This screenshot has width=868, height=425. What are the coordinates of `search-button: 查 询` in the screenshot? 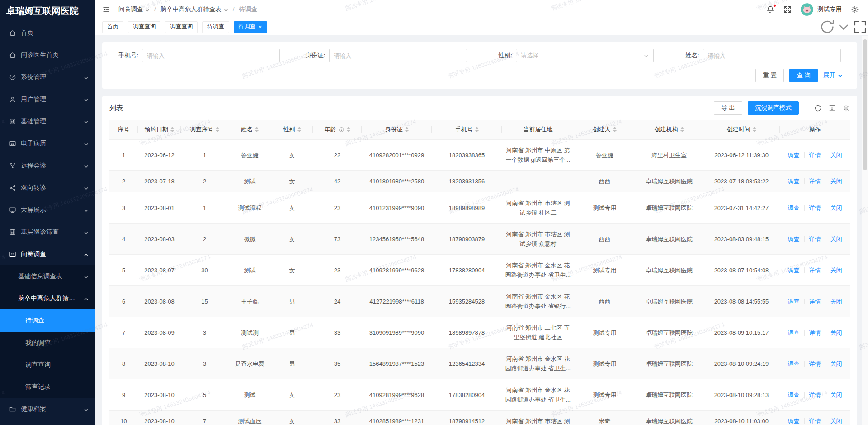 It's located at (804, 75).